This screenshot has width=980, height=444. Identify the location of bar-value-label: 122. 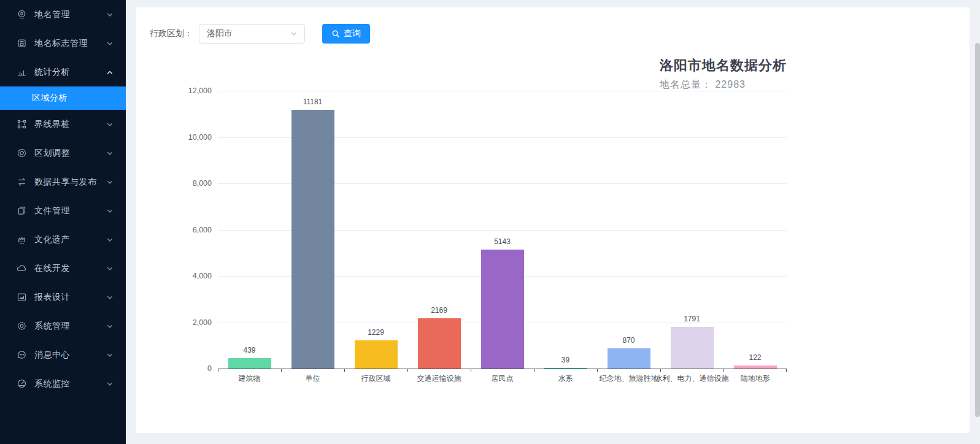
(755, 358).